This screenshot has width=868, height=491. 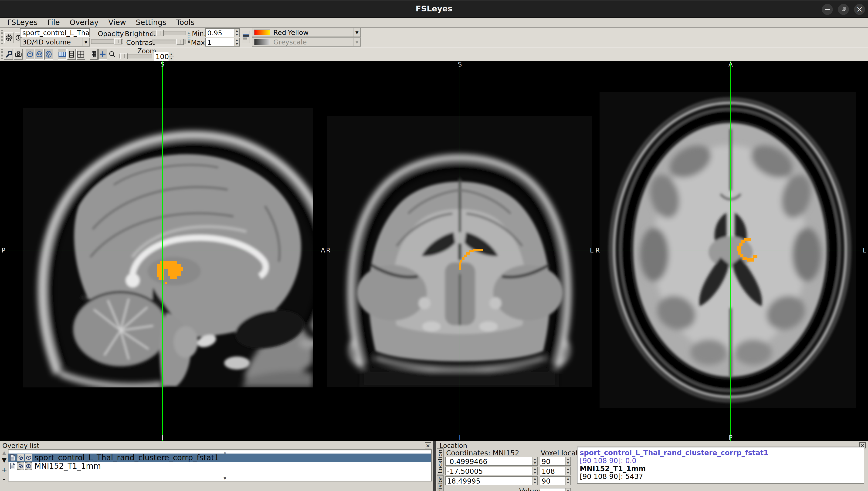 What do you see at coordinates (313, 32) in the screenshot?
I see `colormap-value: Red-Yellow` at bounding box center [313, 32].